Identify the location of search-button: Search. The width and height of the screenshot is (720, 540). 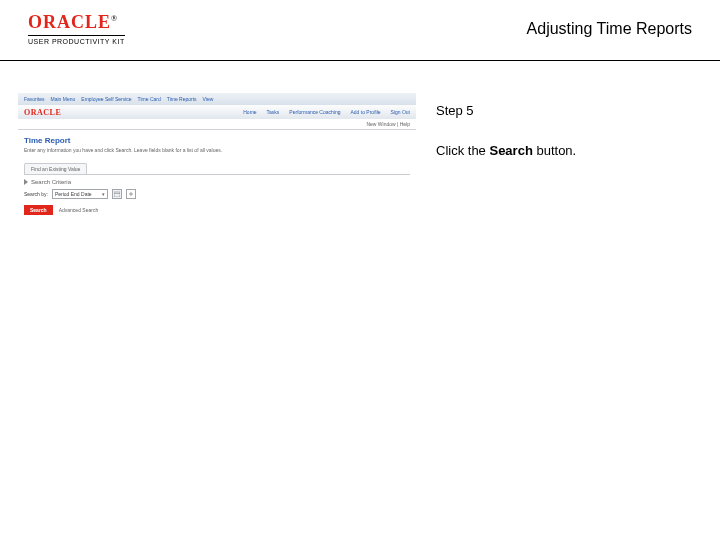
(38, 210).